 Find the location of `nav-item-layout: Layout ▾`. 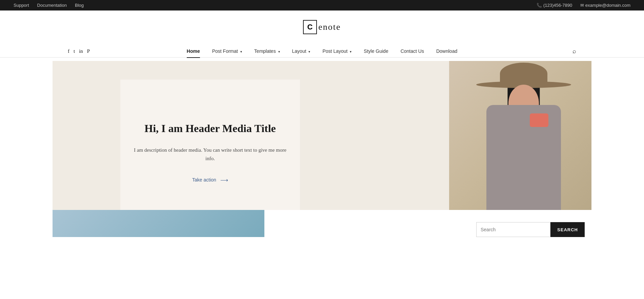

nav-item-layout: Layout ▾ is located at coordinates (301, 51).